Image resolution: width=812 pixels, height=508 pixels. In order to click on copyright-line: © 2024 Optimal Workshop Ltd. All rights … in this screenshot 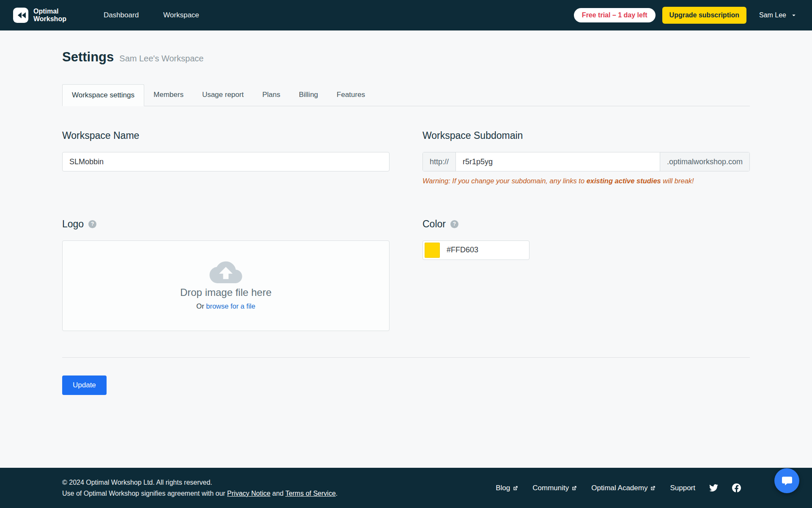, I will do `click(200, 483)`.